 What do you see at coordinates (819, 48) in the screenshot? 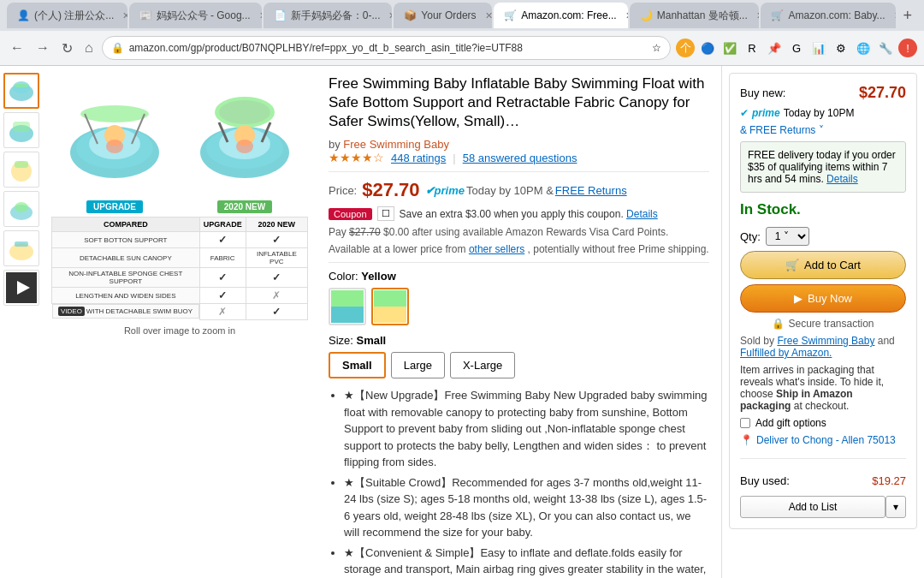
I see `extension-icon-6: 📊` at bounding box center [819, 48].